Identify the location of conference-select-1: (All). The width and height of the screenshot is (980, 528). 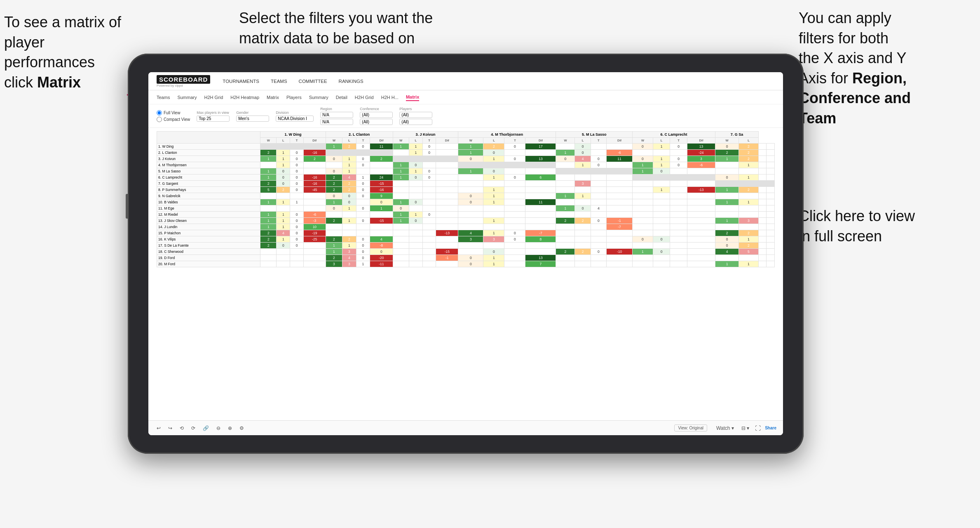
(376, 115).